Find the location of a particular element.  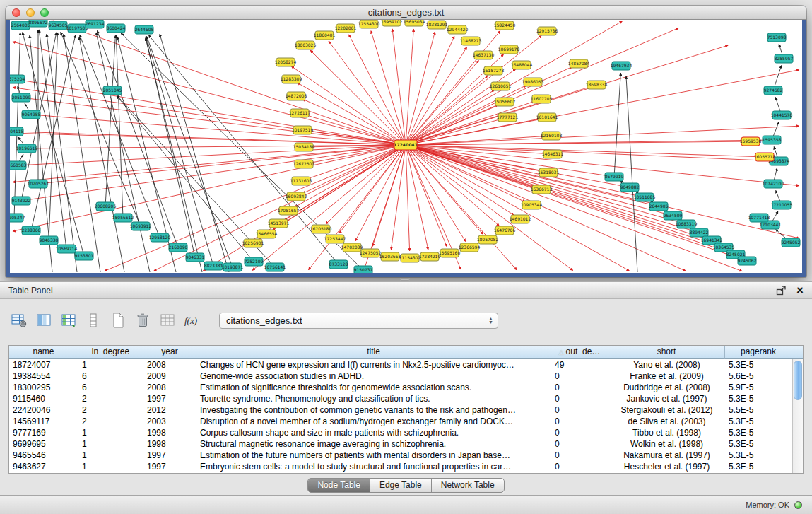

graph-node: 15695160 is located at coordinates (449, 253).